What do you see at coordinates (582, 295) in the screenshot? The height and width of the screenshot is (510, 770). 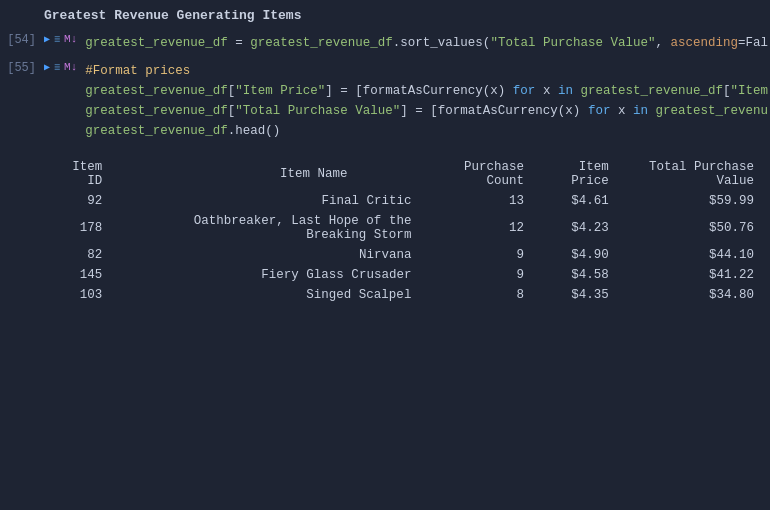 I see `cell-item-price: $4.35` at bounding box center [582, 295].